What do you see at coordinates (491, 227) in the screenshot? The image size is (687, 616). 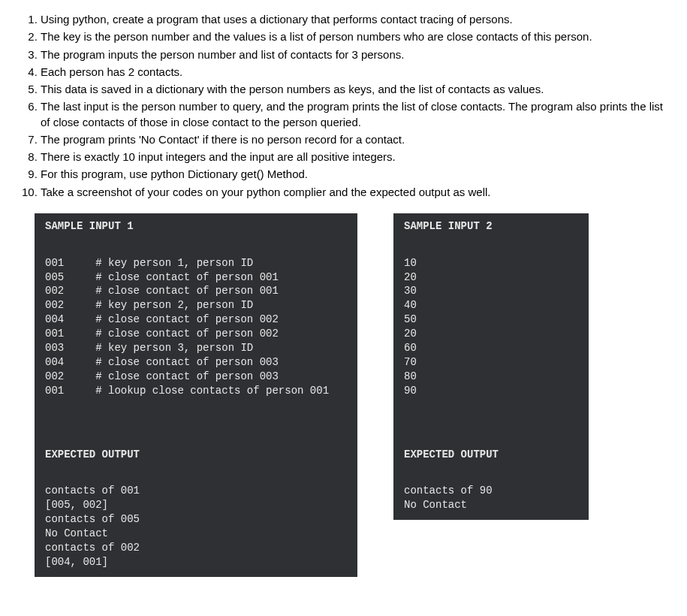 I see `sample2-input-header: SAMPLE INPUT 2` at bounding box center [491, 227].